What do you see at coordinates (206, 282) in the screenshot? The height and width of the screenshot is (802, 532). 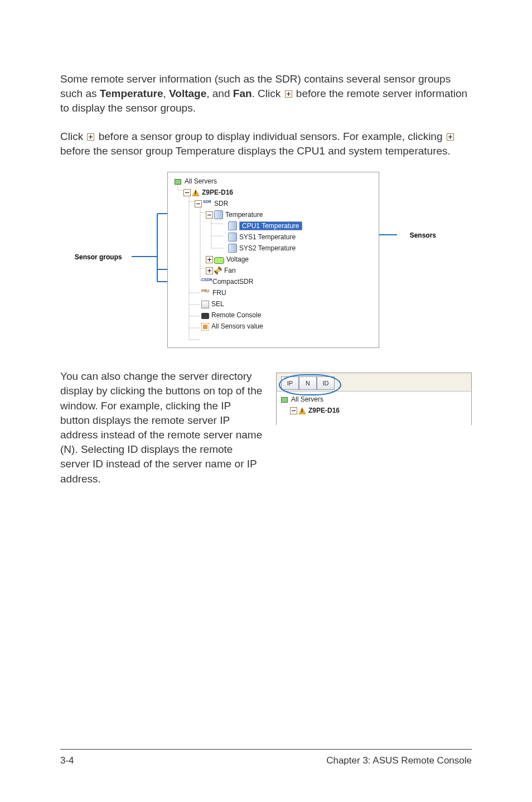 I see `compactsdr-icon: CSDR` at bounding box center [206, 282].